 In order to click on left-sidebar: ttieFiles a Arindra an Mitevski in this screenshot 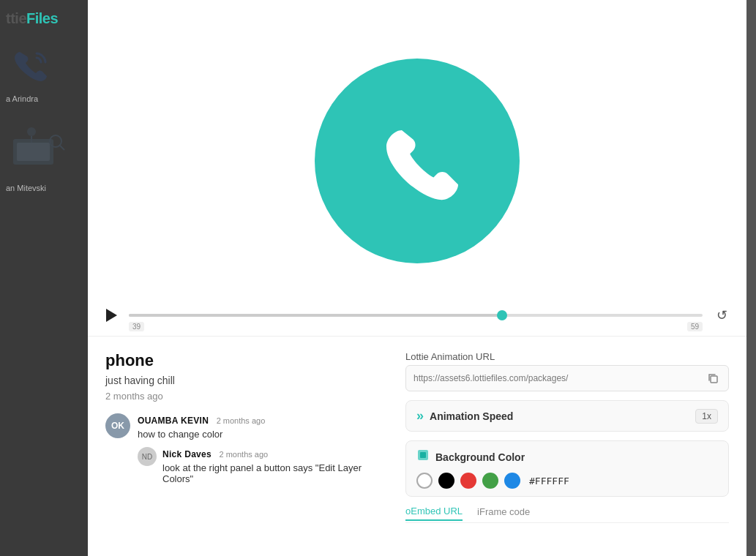, I will do `click(44, 278)`.